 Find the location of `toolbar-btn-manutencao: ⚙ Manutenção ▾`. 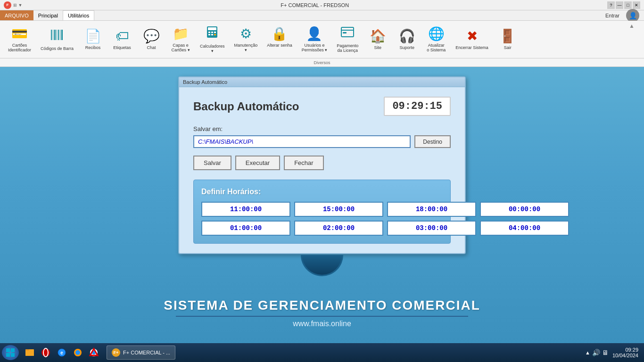

toolbar-btn-manutencao: ⚙ Manutenção ▾ is located at coordinates (246, 40).